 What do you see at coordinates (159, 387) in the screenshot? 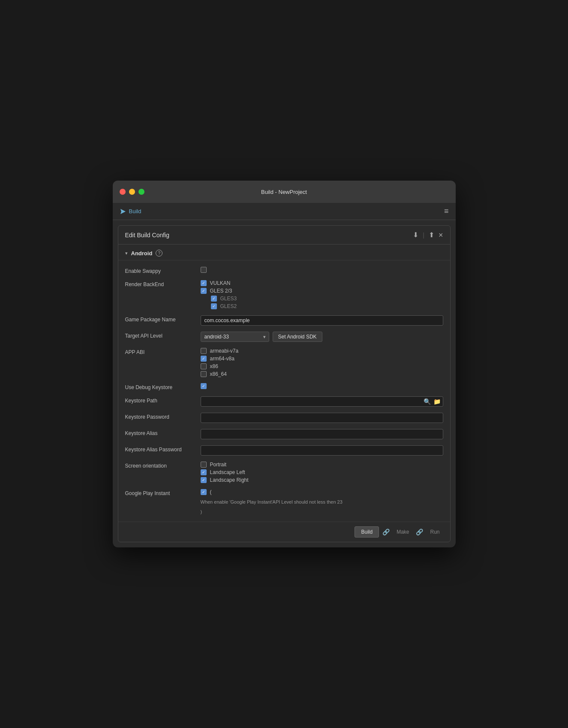
I see `use-debug-keystore-label: Use Debug Keystore` at bounding box center [159, 387].